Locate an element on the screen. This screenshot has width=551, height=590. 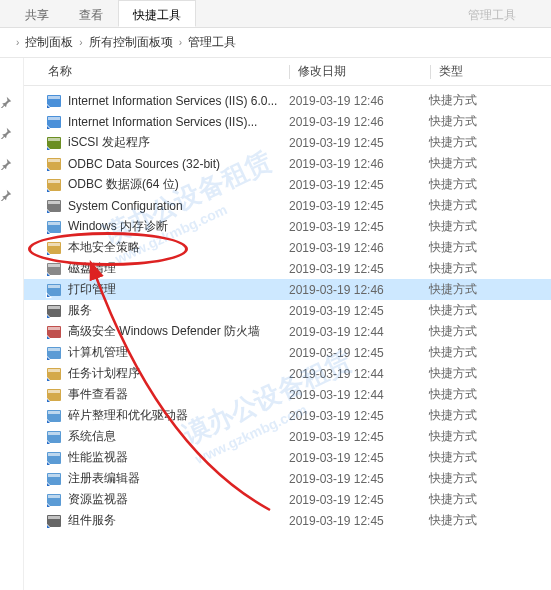
list-item: 组件服务2019-03-19 12:45快捷方式 is located at coordinates (288, 520).